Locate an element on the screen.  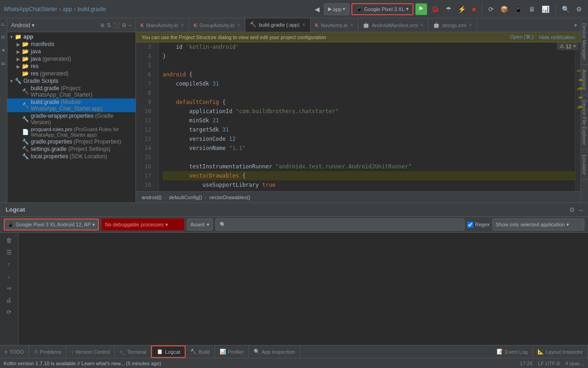
app-config-btn: ▶ app ▾ is located at coordinates (337, 9).